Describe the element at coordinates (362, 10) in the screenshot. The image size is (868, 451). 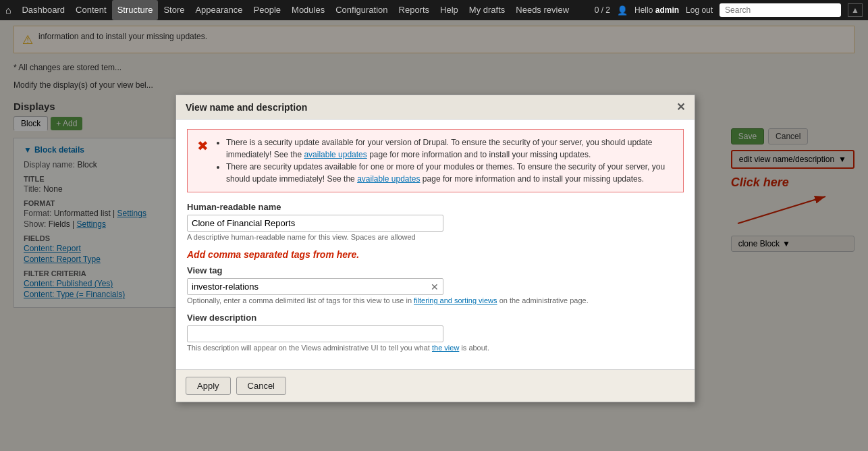
I see `nav-configuration: Configuration` at that location.